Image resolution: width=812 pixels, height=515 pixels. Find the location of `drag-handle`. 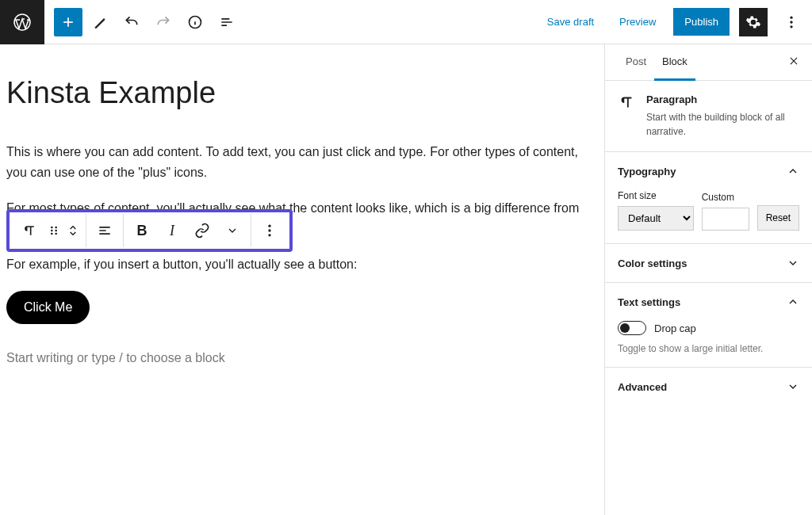

drag-handle is located at coordinates (54, 231).